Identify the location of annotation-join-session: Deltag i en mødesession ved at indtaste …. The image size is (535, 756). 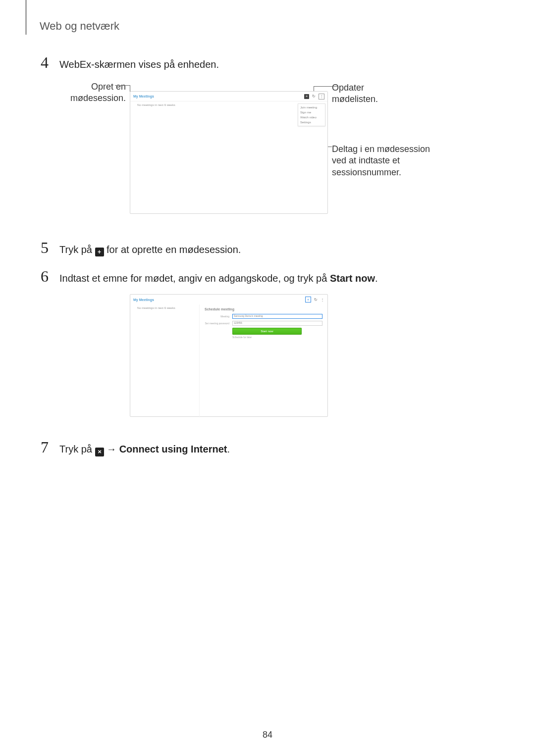
(386, 161).